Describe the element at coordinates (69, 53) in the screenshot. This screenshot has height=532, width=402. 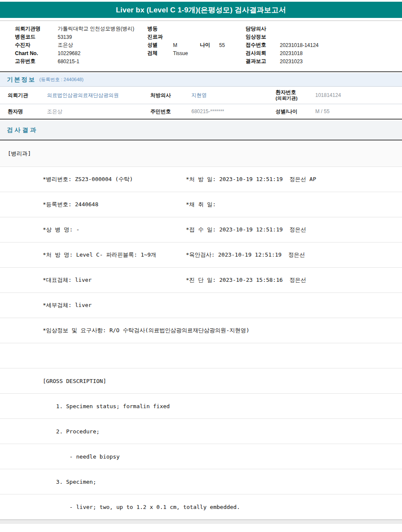
I see `field-value: 10229682` at that location.